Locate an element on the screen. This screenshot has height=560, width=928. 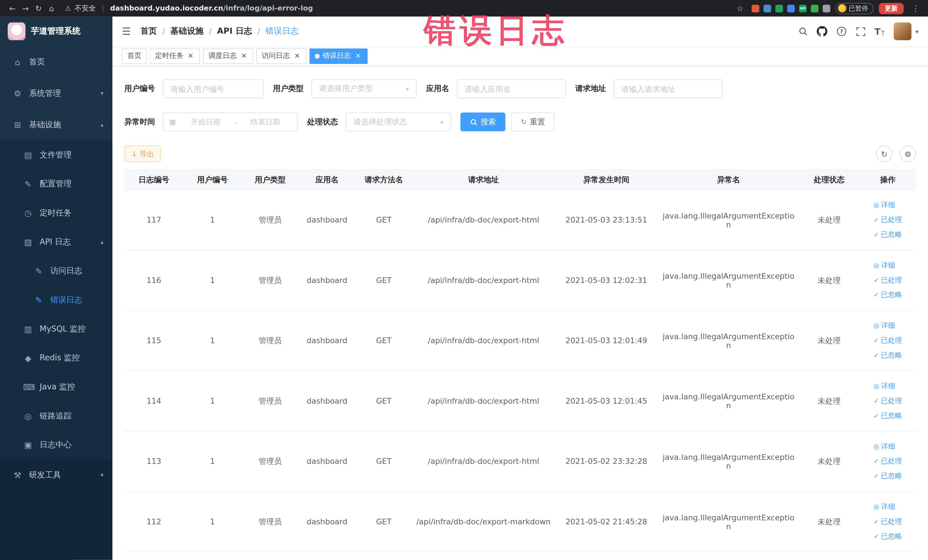
table-row: 1141管理员dashboardGET/api/infra/db-doc/exp… is located at coordinates (520, 401).